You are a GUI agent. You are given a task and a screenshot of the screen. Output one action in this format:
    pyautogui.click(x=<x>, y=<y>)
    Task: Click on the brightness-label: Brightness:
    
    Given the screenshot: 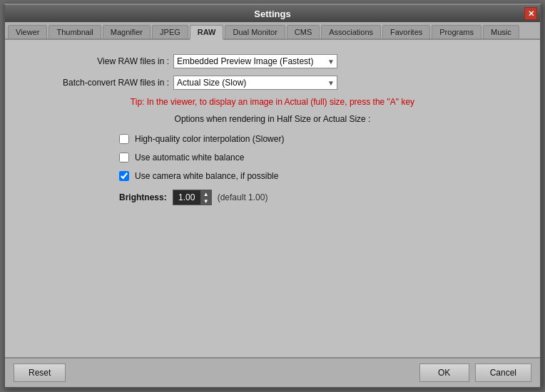 What is the action you would take?
    pyautogui.click(x=143, y=197)
    